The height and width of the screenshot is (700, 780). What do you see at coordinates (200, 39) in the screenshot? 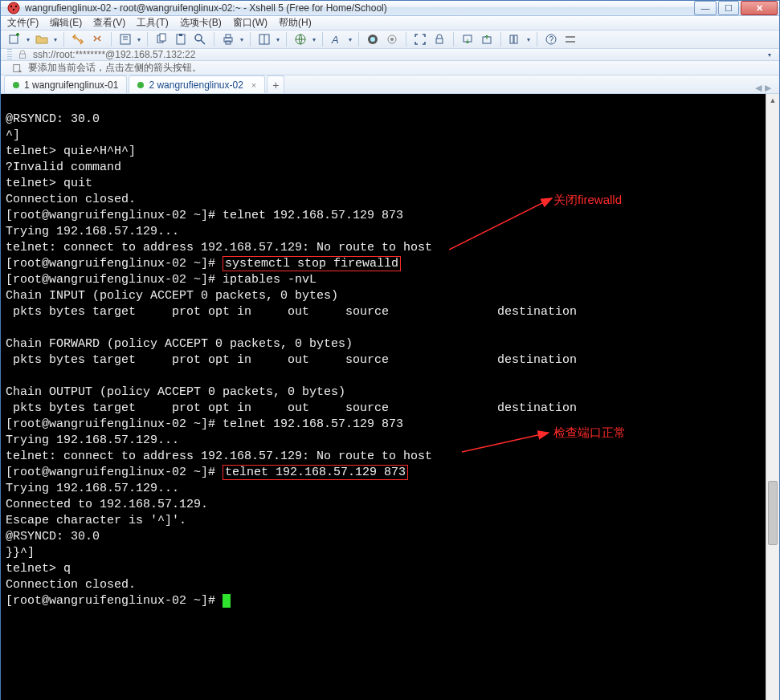
I see `find-button` at bounding box center [200, 39].